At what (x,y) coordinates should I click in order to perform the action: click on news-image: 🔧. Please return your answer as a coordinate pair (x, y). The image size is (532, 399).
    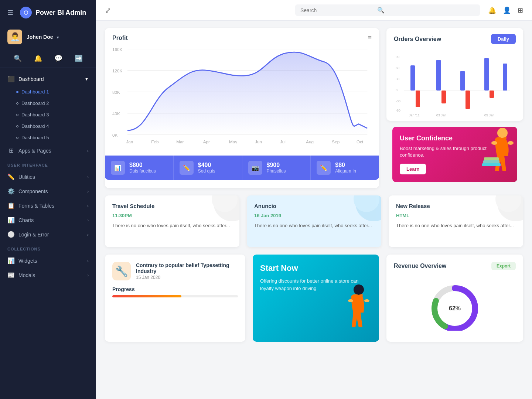
    Looking at the image, I should click on (122, 271).